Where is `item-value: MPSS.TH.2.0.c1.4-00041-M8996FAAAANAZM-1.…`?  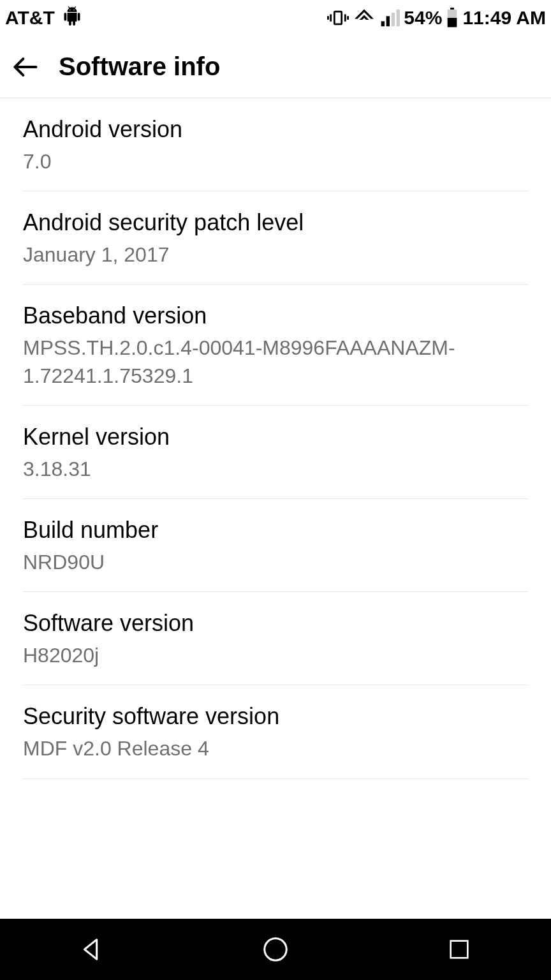
item-value: MPSS.TH.2.0.c1.4-00041-M8996FAAAANAZM-1.… is located at coordinates (276, 362).